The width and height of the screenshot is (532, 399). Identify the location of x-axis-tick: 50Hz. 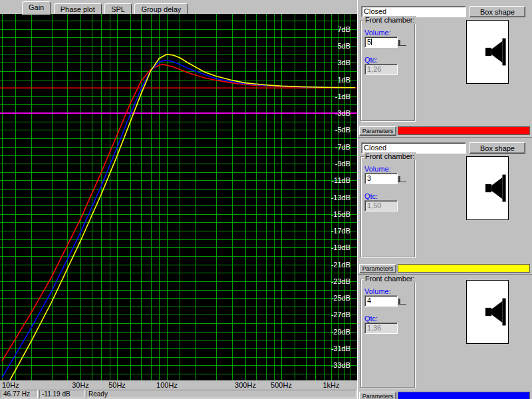
(117, 385).